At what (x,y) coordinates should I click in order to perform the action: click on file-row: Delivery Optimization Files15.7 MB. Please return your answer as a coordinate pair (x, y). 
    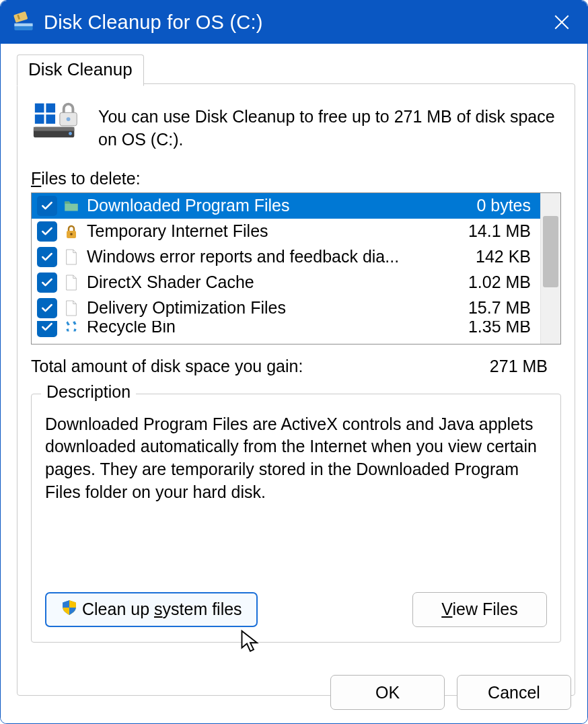
    Looking at the image, I should click on (286, 308).